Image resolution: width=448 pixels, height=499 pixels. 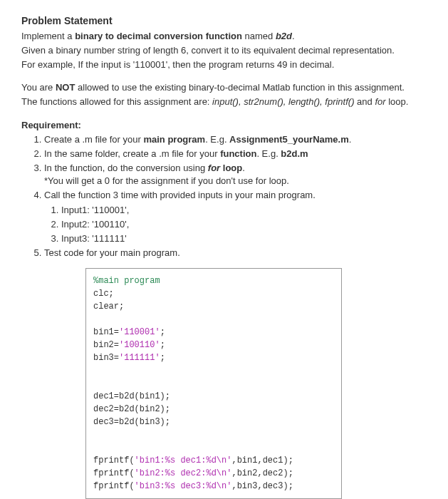 What do you see at coordinates (158, 36) in the screenshot?
I see `text-bold: binary to decimal conversion function` at bounding box center [158, 36].